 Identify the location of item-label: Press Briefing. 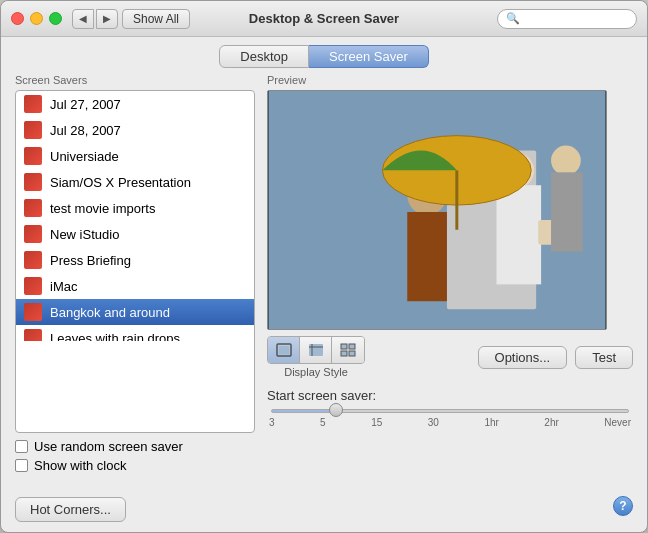
(90, 260).